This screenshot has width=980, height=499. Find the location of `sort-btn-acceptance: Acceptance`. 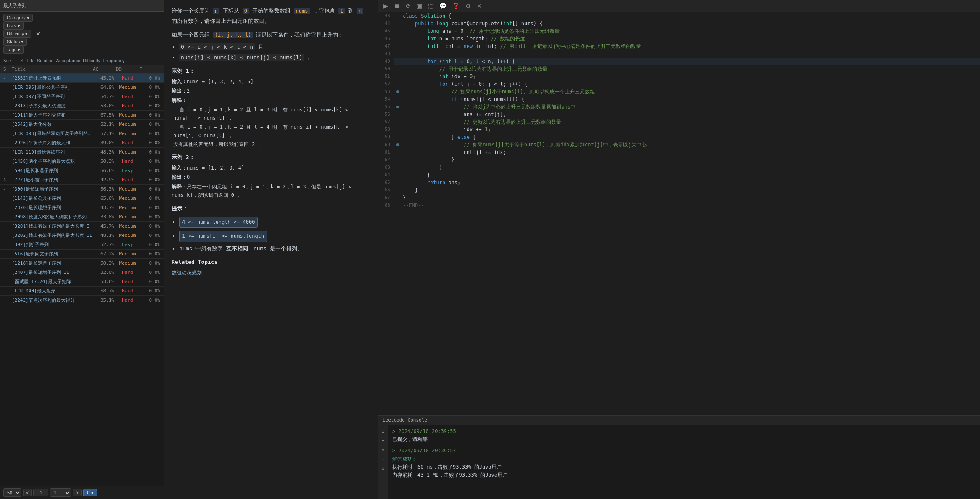

sort-btn-acceptance: Acceptance is located at coordinates (68, 61).